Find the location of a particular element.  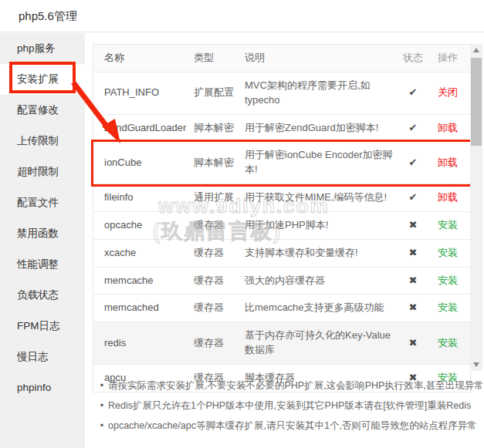

table-row: opcache 缓存器 用于加速PHP脚本! ✖ 安装 is located at coordinates (282, 226).